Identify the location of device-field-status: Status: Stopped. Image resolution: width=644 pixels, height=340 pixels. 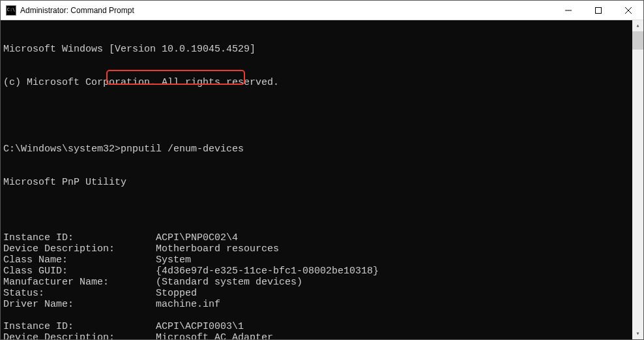
(323, 294).